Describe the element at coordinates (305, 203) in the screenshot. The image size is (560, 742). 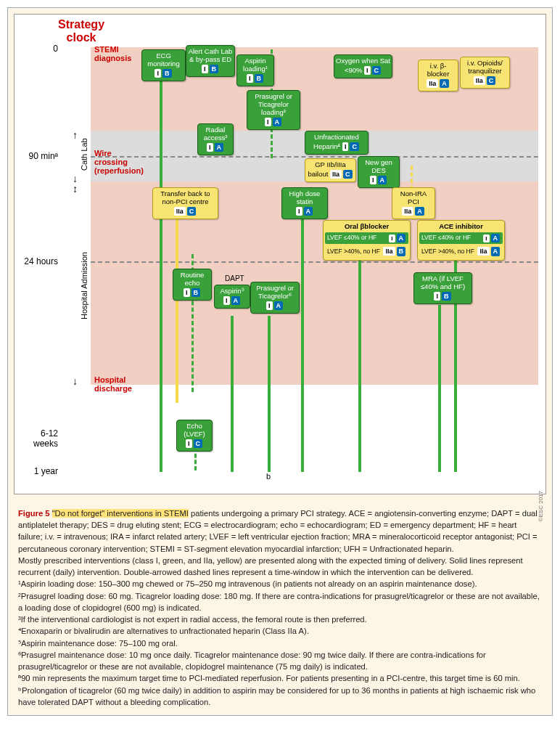
I see `box-statin: High dose statin IA` at that location.